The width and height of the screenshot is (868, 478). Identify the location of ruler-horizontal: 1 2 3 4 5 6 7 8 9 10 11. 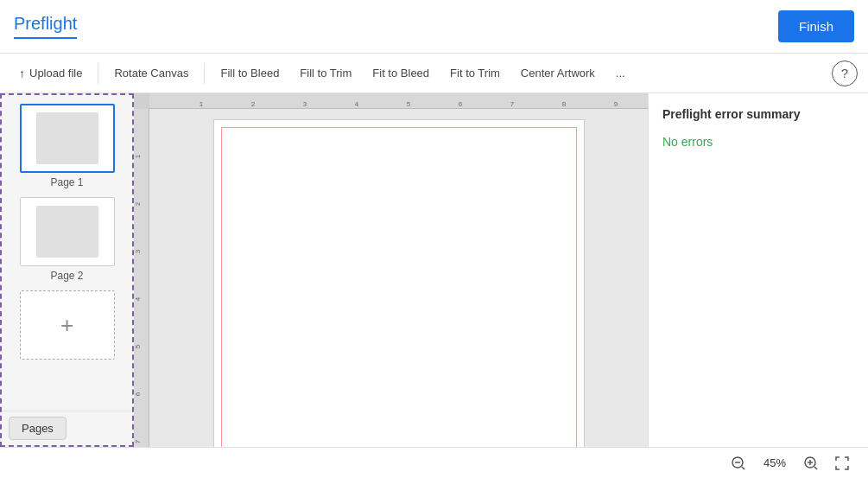
(399, 101).